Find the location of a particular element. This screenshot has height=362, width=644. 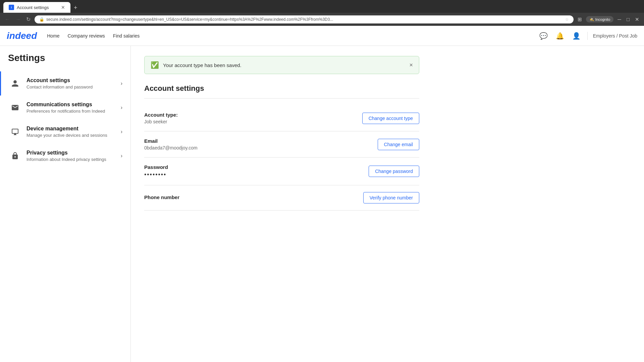

tab-bar: i Account settings ✕ + is located at coordinates (322, 6).